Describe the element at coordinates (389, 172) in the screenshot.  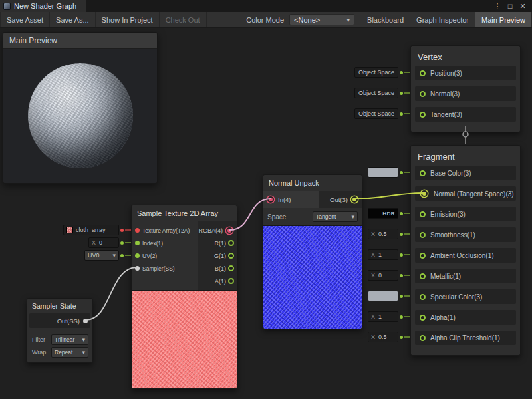
I see `base-color-swatch-widget` at that location.